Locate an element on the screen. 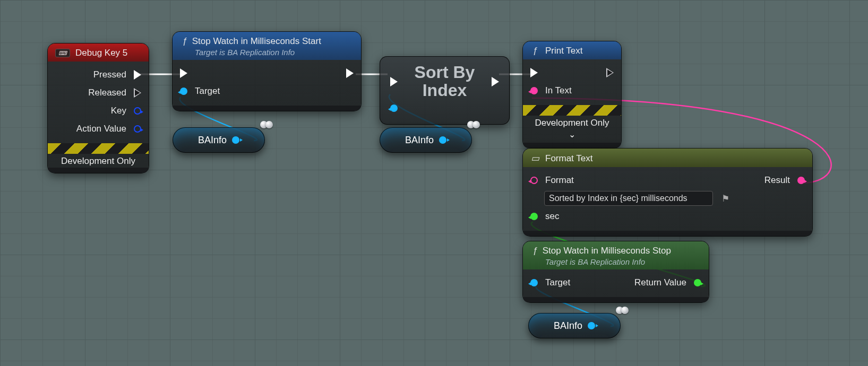 The height and width of the screenshot is (366, 868). pin-result: Result is located at coordinates (785, 180).